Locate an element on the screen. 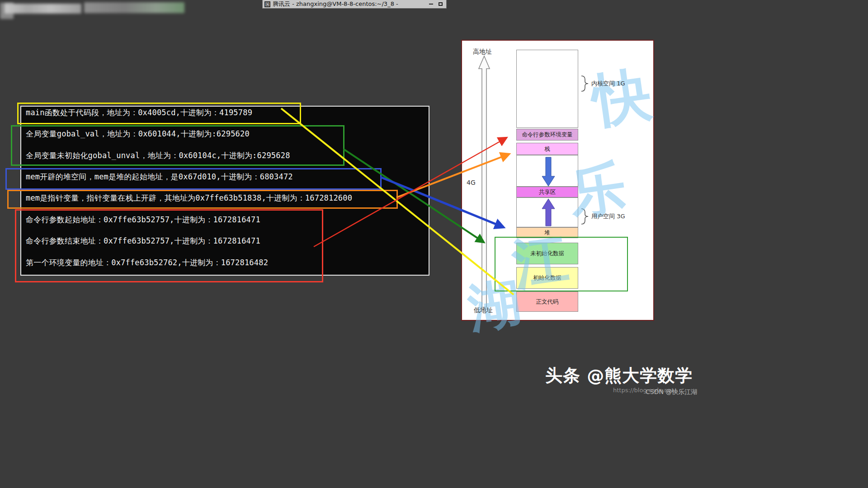  maximize-icon is located at coordinates (440, 4).